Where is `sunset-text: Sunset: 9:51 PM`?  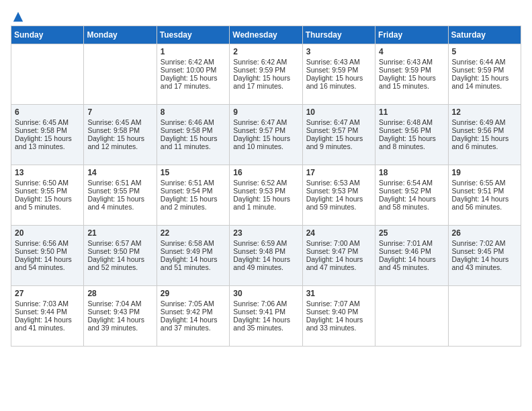 sunset-text: Sunset: 9:51 PM is located at coordinates (478, 191).